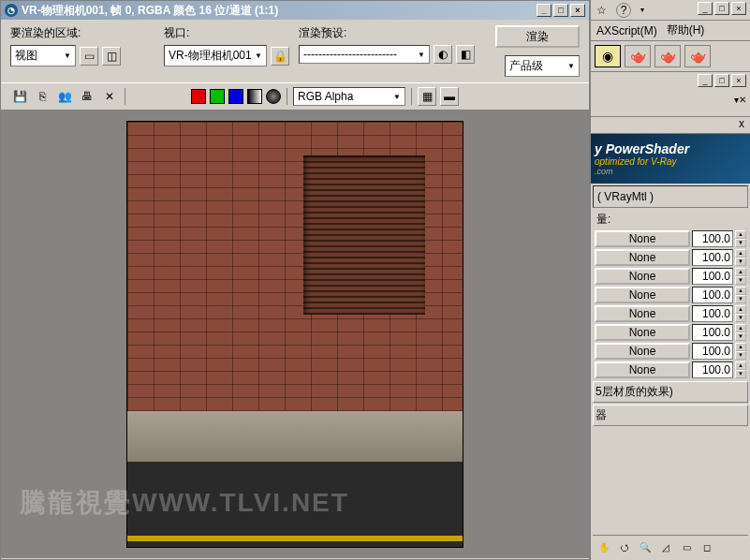 The height and width of the screenshot is (560, 750). I want to click on print-icon: 🖶, so click(87, 96).